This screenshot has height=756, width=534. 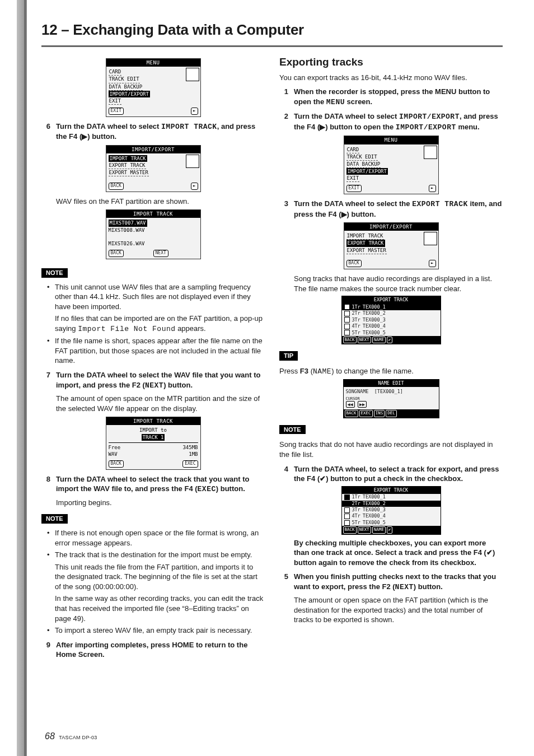 I want to click on track-row: 1TrTEX000_1, so click(x=391, y=497).